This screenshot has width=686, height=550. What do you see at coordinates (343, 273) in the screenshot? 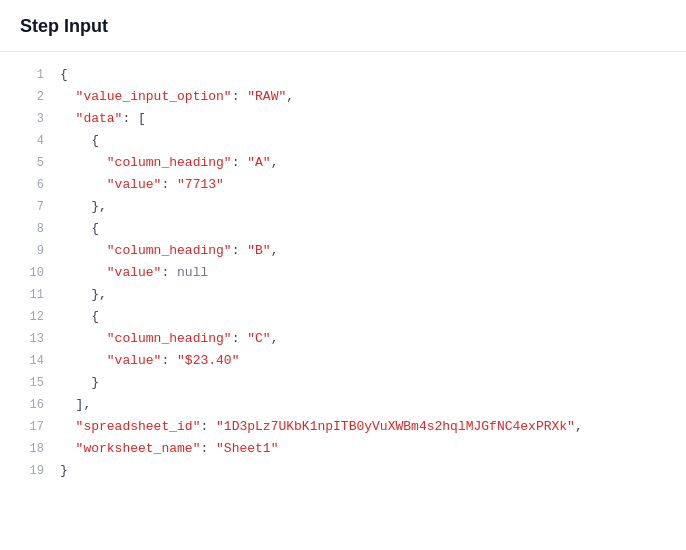
I see `table-row: 10 "value": null` at bounding box center [343, 273].